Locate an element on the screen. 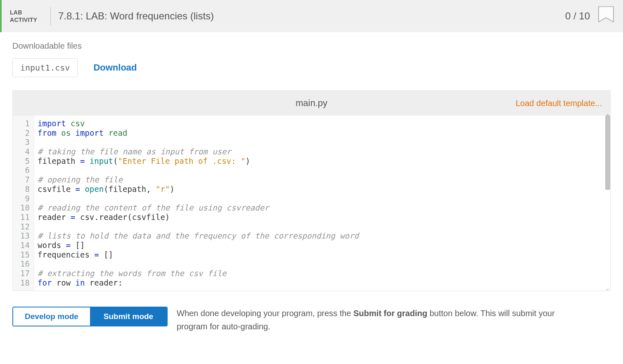 The width and height of the screenshot is (623, 364). bookmark-icon is located at coordinates (606, 16).